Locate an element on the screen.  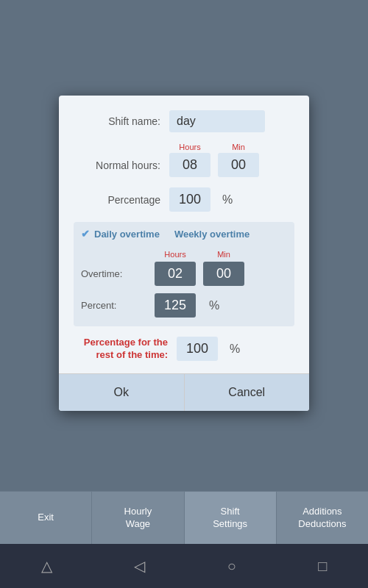
ot-hours-col-label: Hours is located at coordinates (175, 254).